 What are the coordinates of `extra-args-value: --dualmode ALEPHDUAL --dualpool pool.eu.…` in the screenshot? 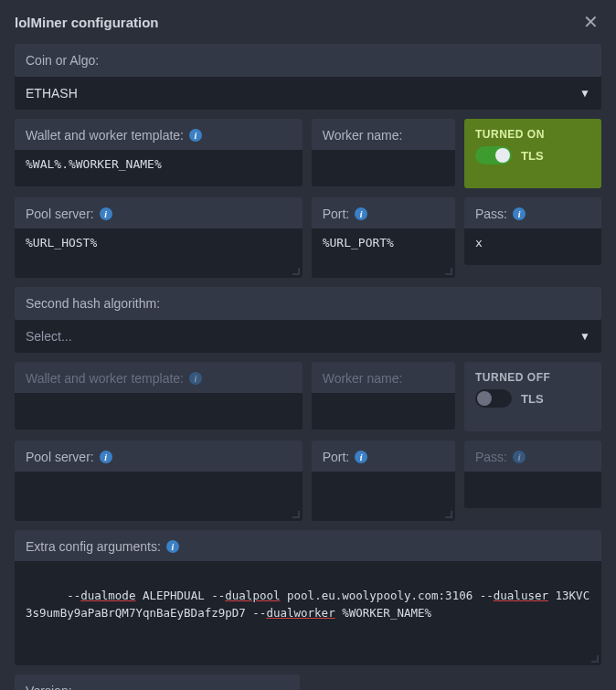 It's located at (307, 604).